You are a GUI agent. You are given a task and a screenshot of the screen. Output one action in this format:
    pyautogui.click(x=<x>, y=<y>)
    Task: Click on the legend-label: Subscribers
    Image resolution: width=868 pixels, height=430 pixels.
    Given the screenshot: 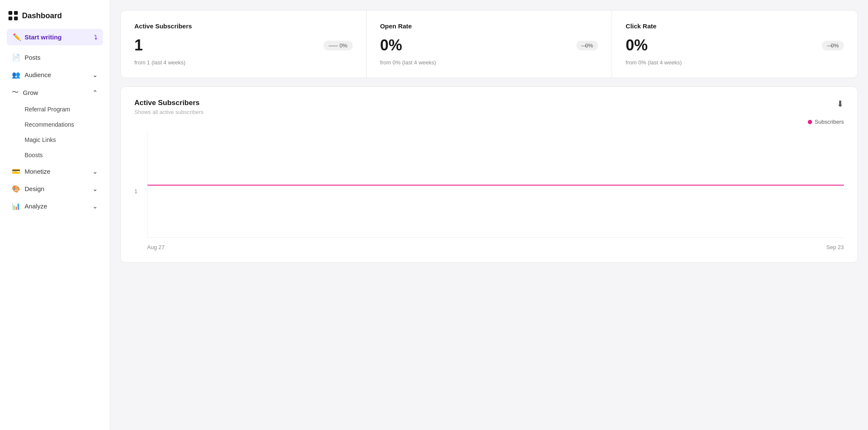 What is the action you would take?
    pyautogui.click(x=829, y=122)
    